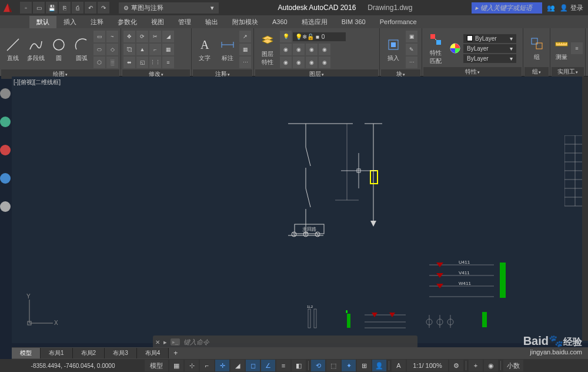 Image resolution: width=588 pixels, height=372 pixels. What do you see at coordinates (253, 366) in the screenshot?
I see `osnap-icon: ◻` at bounding box center [253, 366].